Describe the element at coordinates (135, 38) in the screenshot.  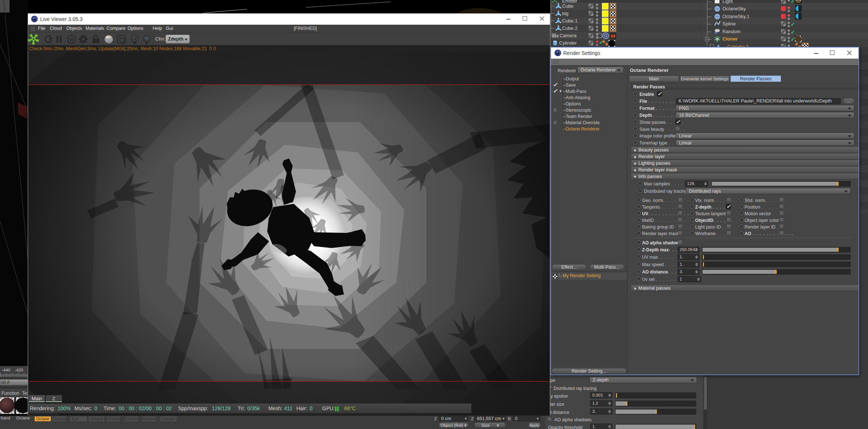
I see `svg-text: F` at that location.